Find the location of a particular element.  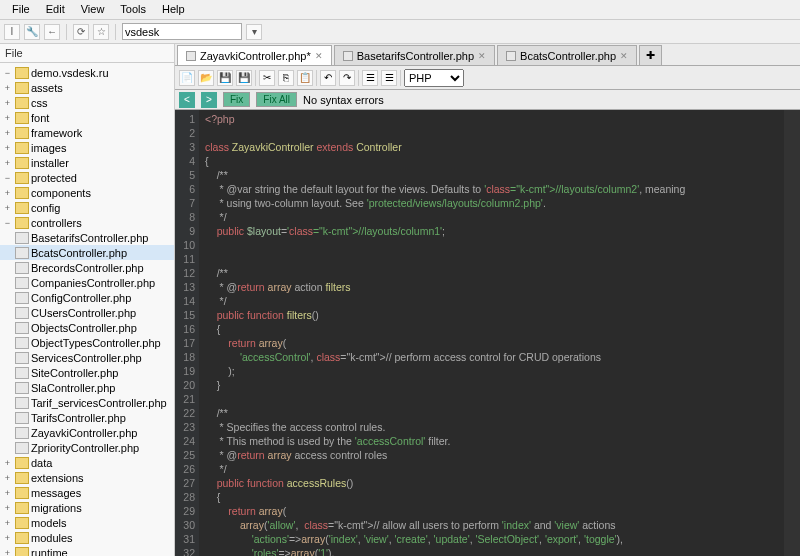

menu-bar: File Edit View Tools Help is located at coordinates (400, 10).